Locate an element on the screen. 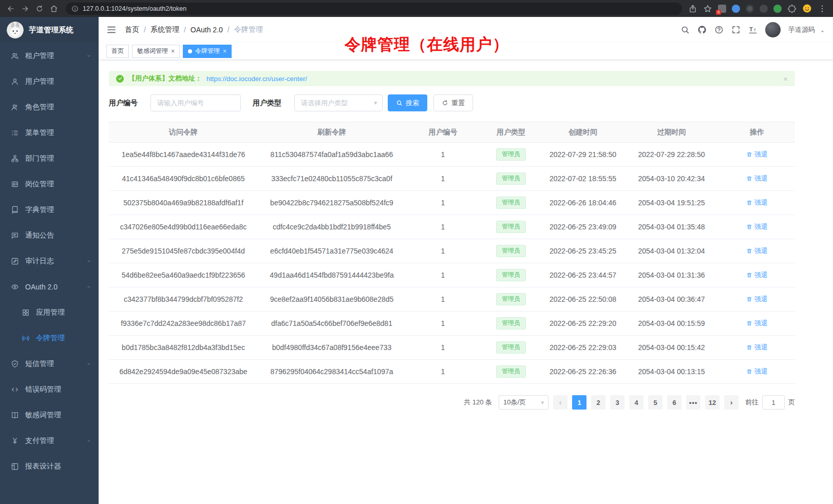 The width and height of the screenshot is (833, 504). user-type-label: 用户类型 is located at coordinates (267, 103).